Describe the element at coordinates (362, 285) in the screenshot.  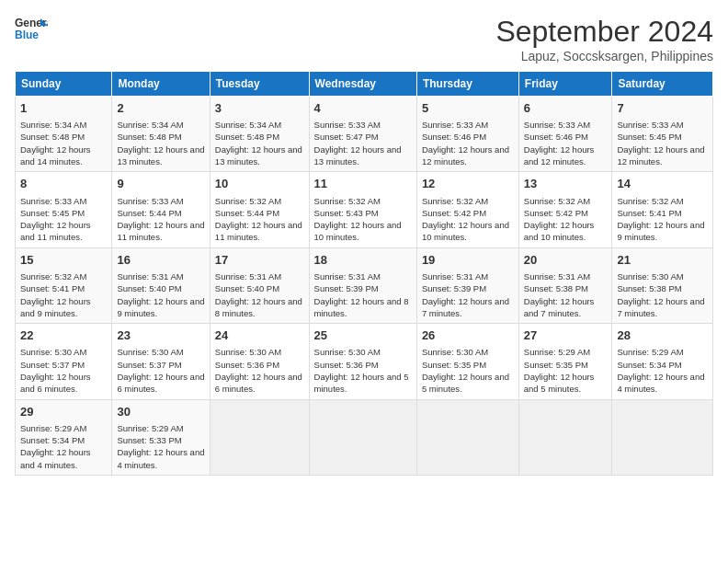
I see `table-row: 18Sunrise: 5:31 AMSunset: 5:39 PMDayligh…` at that location.